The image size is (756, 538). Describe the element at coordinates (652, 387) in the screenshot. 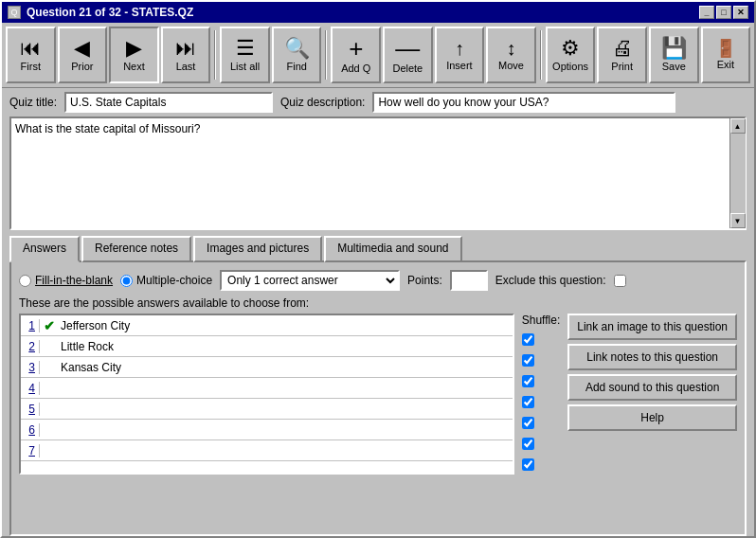

I see `add-sound-button: Add sound to this question` at that location.